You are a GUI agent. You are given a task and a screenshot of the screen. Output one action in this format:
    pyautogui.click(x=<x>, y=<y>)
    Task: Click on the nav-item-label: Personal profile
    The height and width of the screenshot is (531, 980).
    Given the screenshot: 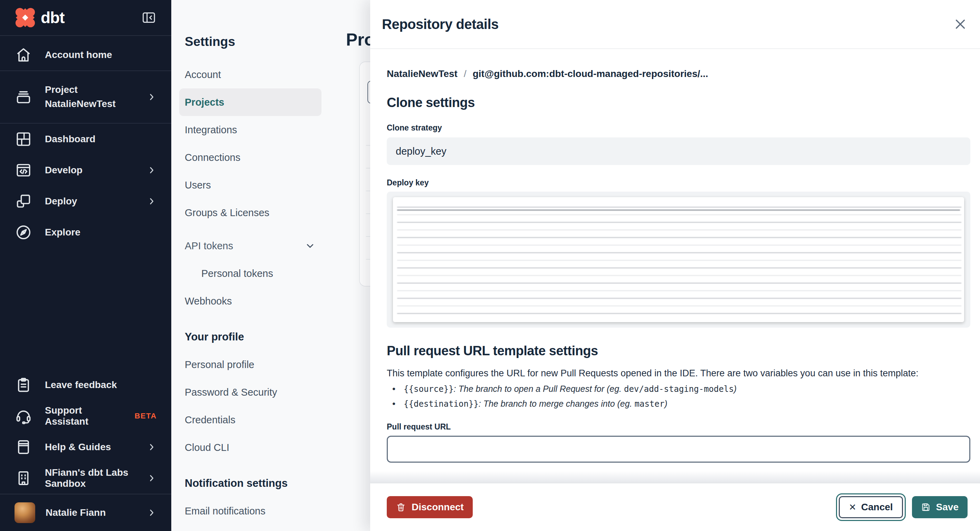 What is the action you would take?
    pyautogui.click(x=220, y=365)
    